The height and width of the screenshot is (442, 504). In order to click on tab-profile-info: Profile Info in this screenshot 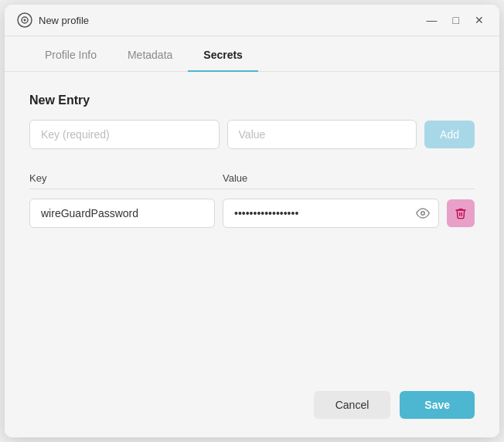, I will do `click(71, 54)`.